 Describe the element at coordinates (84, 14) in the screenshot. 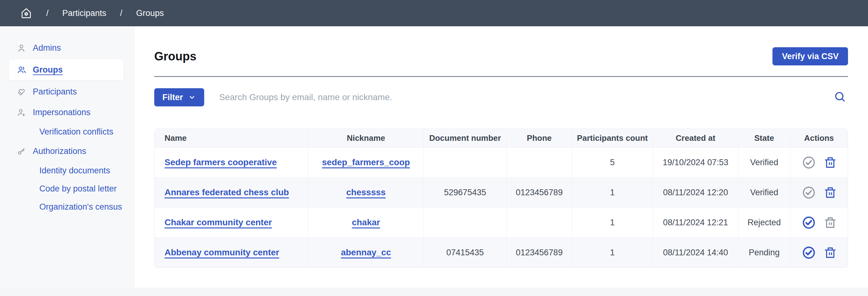

I see `breadcrumb-item-participants: Participants` at that location.